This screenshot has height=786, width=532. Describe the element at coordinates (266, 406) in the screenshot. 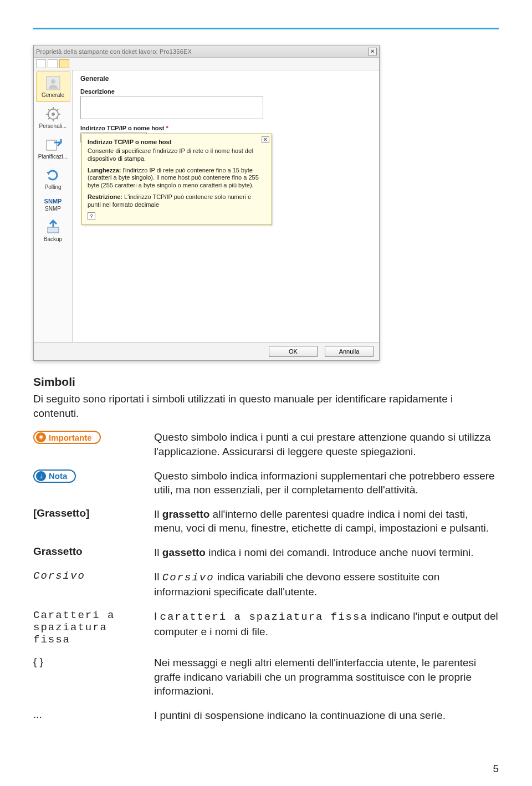

I see `intro-paragraph: Di seguito sono riportati i simboli util…` at that location.